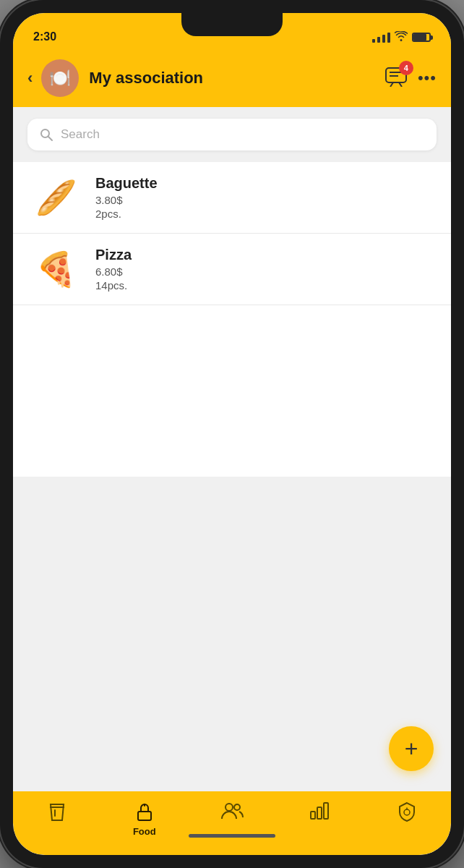  What do you see at coordinates (421, 38) in the screenshot?
I see `battery-icon` at bounding box center [421, 38].